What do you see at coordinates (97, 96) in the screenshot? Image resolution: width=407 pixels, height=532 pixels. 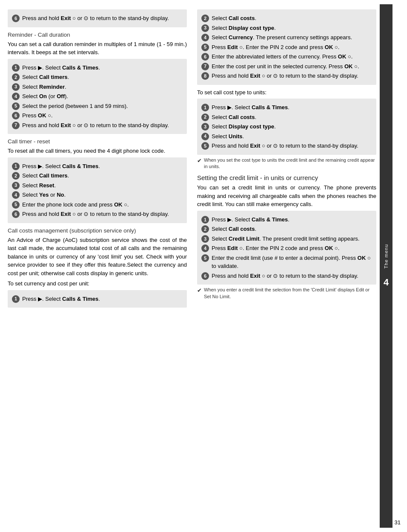 I see `reminder-steps-box: 1 Press ▶. Select Calls & Times. 2 Selec…` at bounding box center [97, 96].